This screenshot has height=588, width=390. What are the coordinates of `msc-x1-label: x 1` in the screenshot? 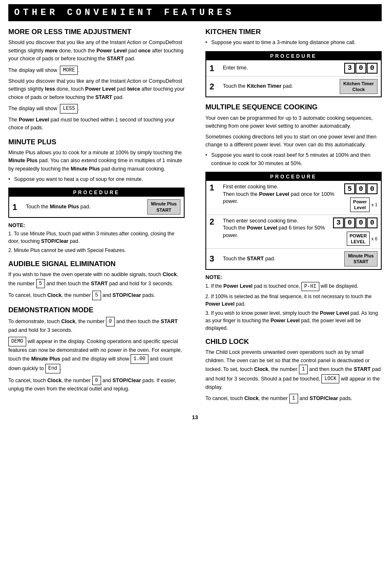 It's located at (374, 205).